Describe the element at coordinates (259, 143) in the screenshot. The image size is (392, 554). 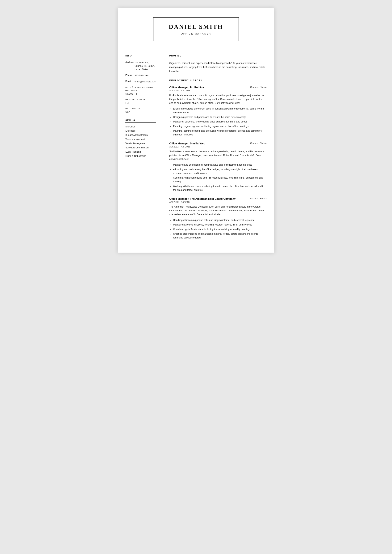
I see `job-location-similiarweb: Orlando, Florida` at that location.